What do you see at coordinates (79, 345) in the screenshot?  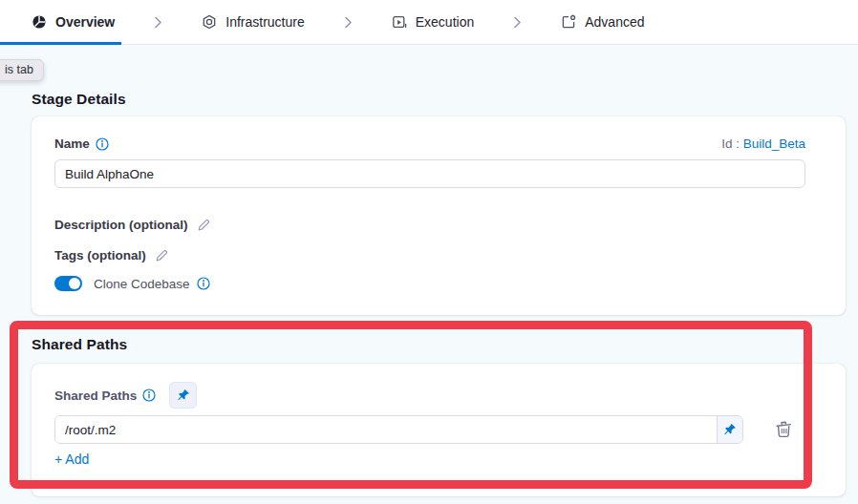 I see `shared-paths-heading: Shared Paths` at bounding box center [79, 345].